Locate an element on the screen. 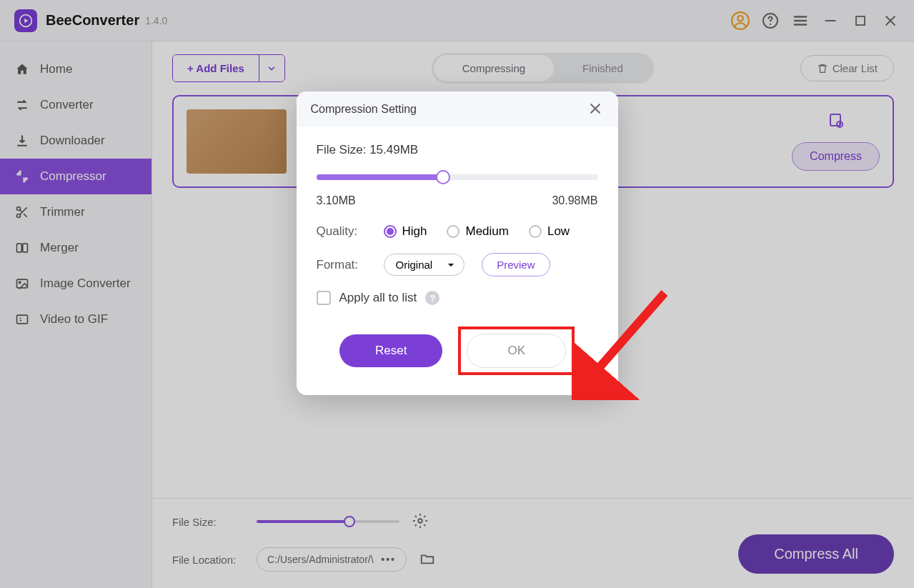 The height and width of the screenshot is (588, 914). modal-file-size-slider is located at coordinates (457, 177).